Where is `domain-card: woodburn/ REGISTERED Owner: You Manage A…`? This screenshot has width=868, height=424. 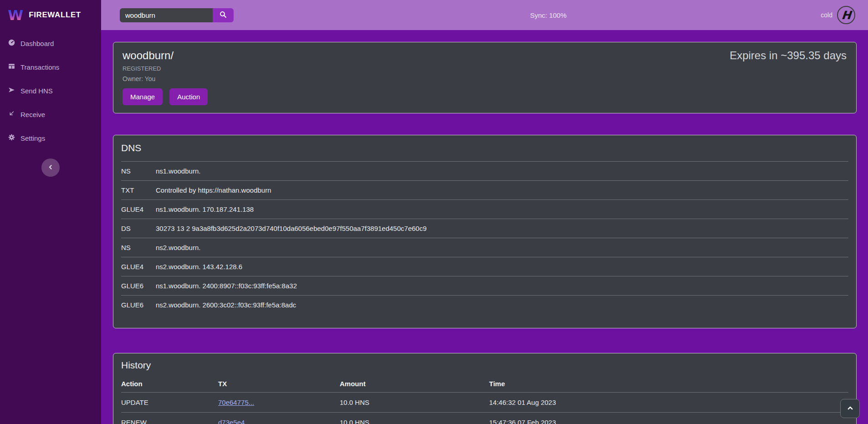 domain-card: woodburn/ REGISTERED Owner: You Manage A… is located at coordinates (485, 77).